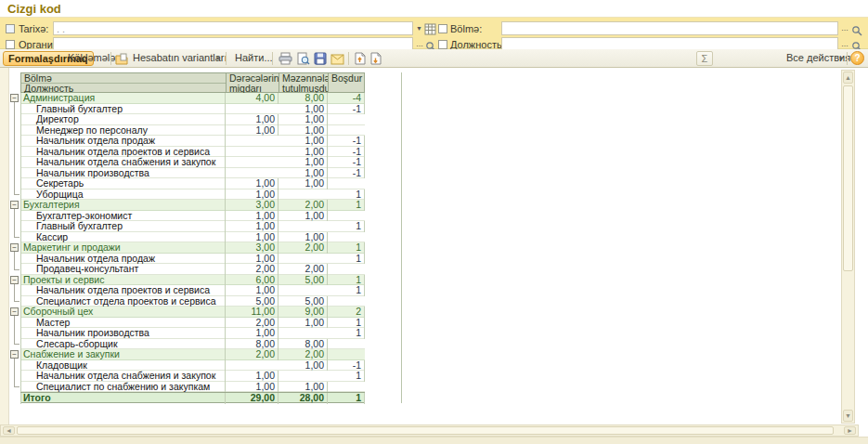 This screenshot has height=444, width=868. What do you see at coordinates (845, 28) in the screenshot?
I see `department-more-button: ...` at bounding box center [845, 28].